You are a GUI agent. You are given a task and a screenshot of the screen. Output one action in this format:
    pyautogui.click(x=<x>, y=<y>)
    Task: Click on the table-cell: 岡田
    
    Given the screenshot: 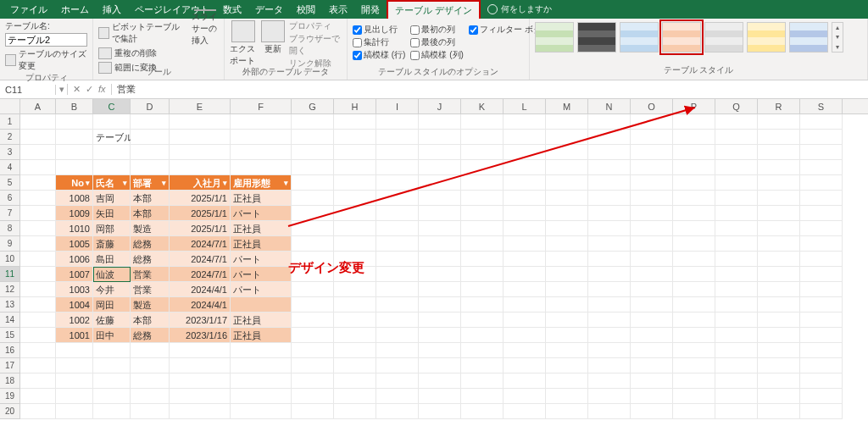 What is the action you would take?
    pyautogui.click(x=112, y=305)
    